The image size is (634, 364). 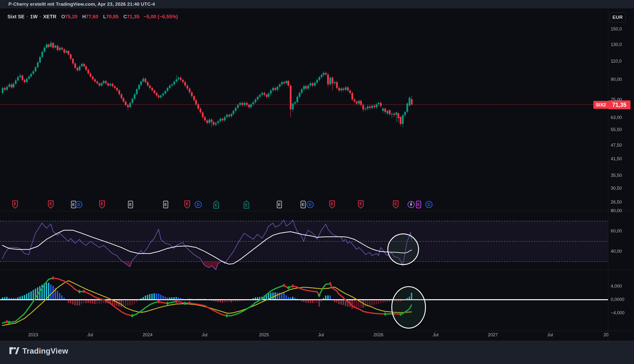 I want to click on attribution-bar: P-Cherry erstellt mit TradingView.com, A…, so click(x=317, y=4).